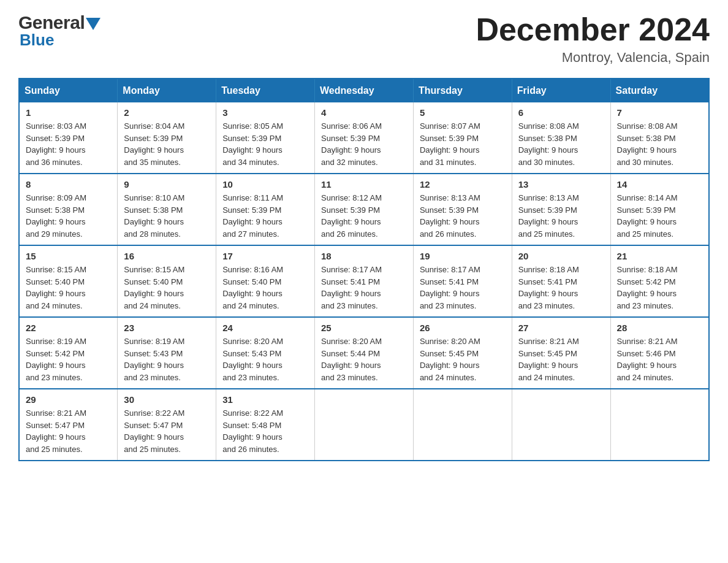 The width and height of the screenshot is (728, 563). What do you see at coordinates (659, 327) in the screenshot?
I see `day-number: 28` at bounding box center [659, 327].